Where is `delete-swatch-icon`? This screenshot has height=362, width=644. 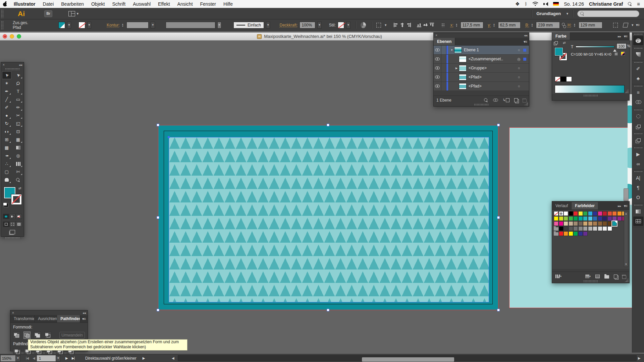 delete-swatch-icon is located at coordinates (624, 277).